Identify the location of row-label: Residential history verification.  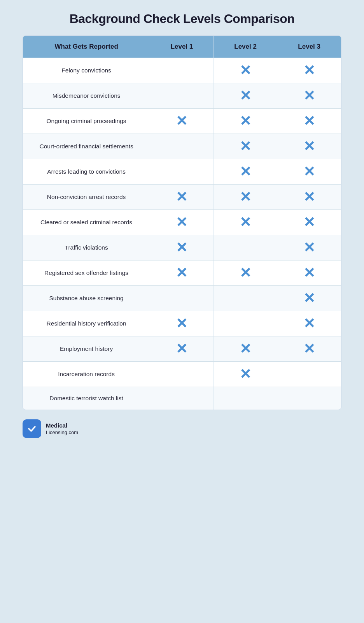
(86, 324).